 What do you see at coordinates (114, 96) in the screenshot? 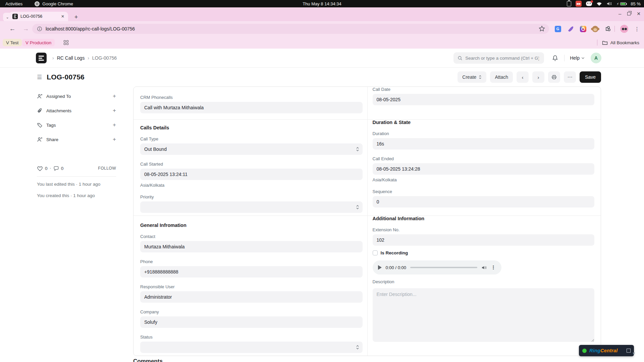
I see `add-assignment-button: +` at bounding box center [114, 96].